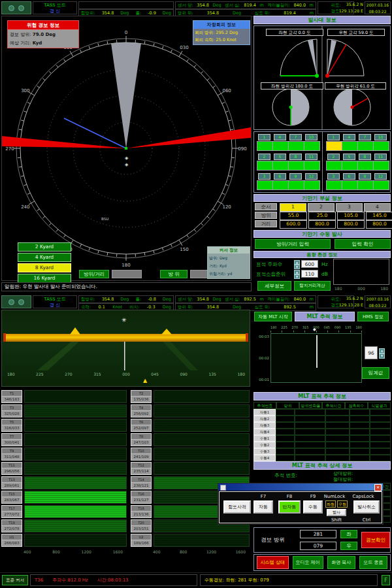  Describe the element at coordinates (379, 216) in the screenshot. I see `deploy-bearing-value: 145.0` at that location.